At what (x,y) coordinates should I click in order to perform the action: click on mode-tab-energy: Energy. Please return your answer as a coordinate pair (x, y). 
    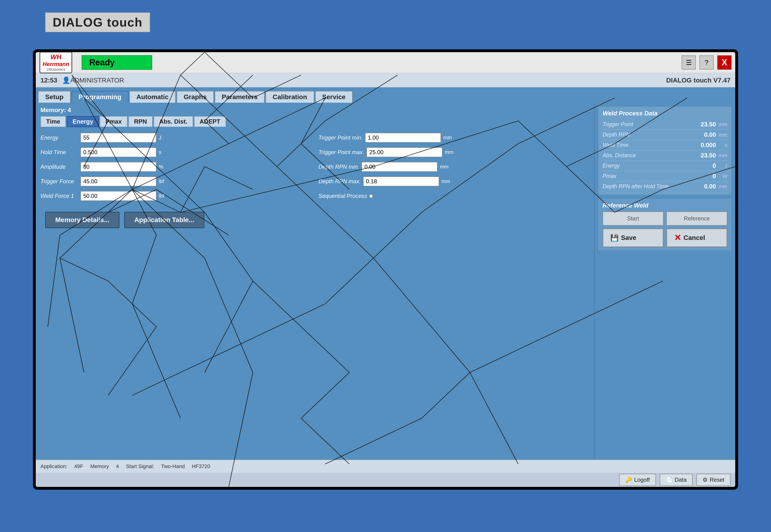
    Looking at the image, I should click on (83, 121).